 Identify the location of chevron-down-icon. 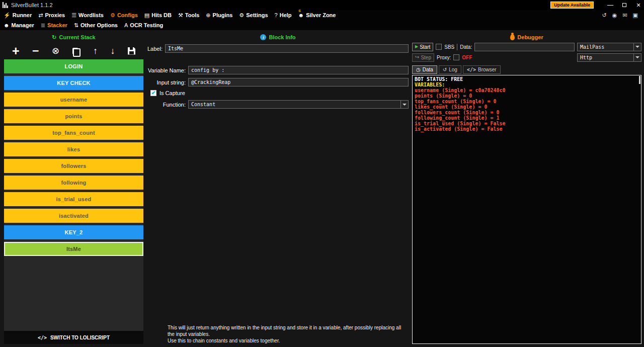
(637, 47).